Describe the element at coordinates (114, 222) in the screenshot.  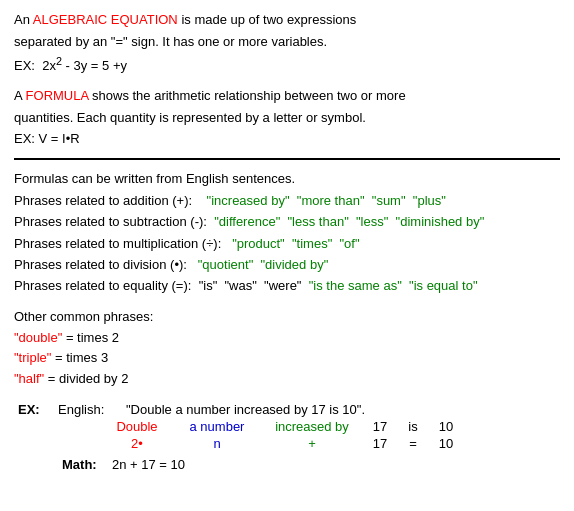
I see `subtraction-label: Phrases related to subtraction (-):` at that location.